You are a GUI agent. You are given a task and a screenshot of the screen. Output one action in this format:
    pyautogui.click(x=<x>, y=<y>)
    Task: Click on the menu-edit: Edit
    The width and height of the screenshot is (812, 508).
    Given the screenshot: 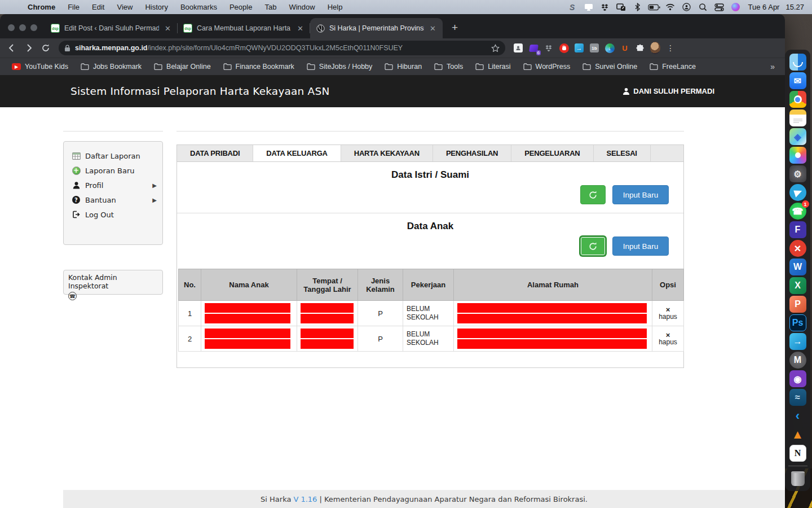 What is the action you would take?
    pyautogui.click(x=98, y=7)
    